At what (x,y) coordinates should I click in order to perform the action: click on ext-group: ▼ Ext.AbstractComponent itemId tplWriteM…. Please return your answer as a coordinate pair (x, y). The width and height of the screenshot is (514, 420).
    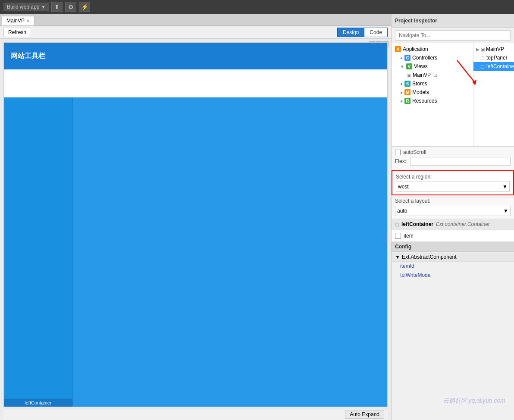
    Looking at the image, I should click on (453, 266).